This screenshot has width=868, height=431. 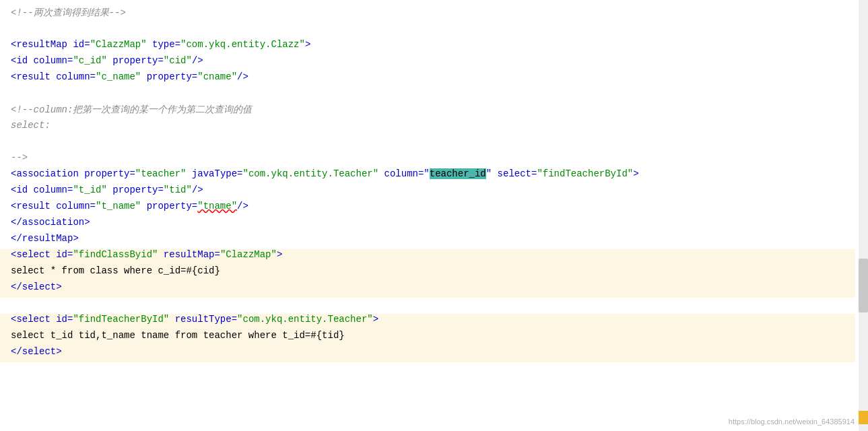 I want to click on code-line: <resultMap id="ClazzMap" type="com.ykq.e…, so click(x=428, y=47).